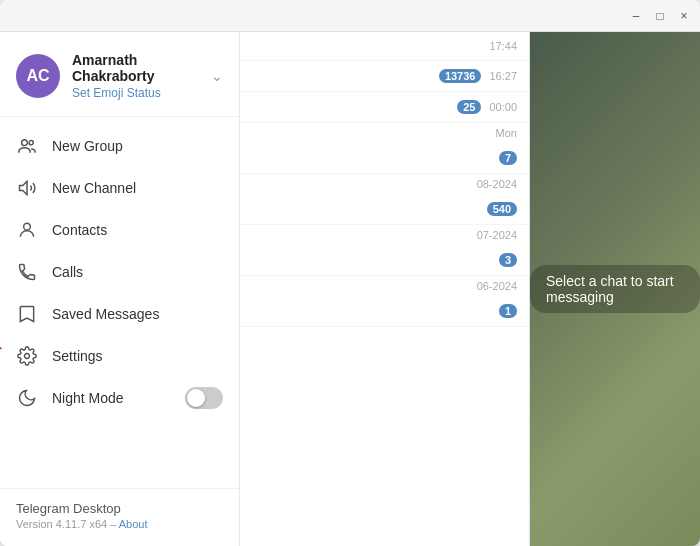 The width and height of the screenshot is (700, 546). I want to click on version-info: Version 4.11.7 x64 – About, so click(120, 524).